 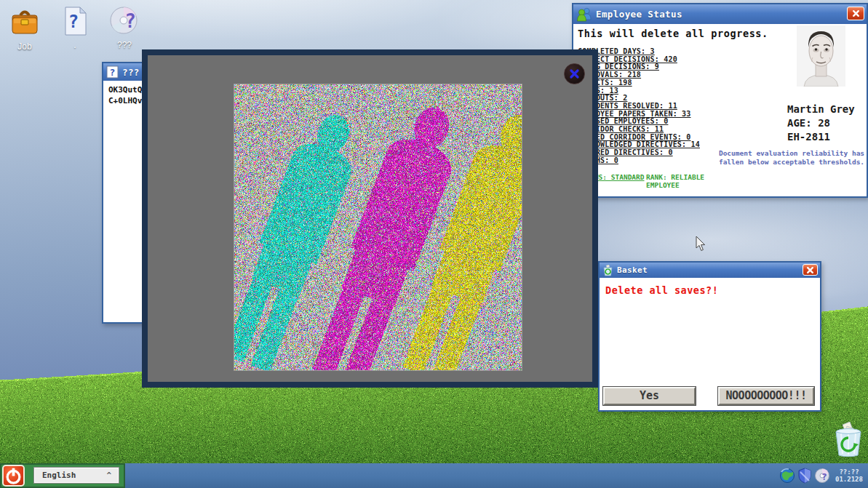 What do you see at coordinates (710, 336) in the screenshot?
I see `basket-window: Basket Delete all saves?! Yes NOOOOOOOOO…` at bounding box center [710, 336].